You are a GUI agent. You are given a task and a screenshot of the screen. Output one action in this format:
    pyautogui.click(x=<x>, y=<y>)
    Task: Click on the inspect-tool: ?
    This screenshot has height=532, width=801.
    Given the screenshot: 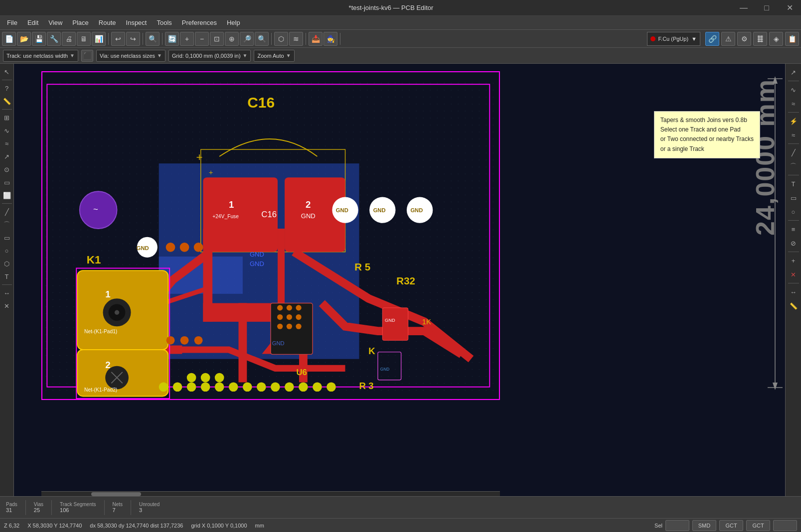 What is the action you would take?
    pyautogui.click(x=7, y=88)
    